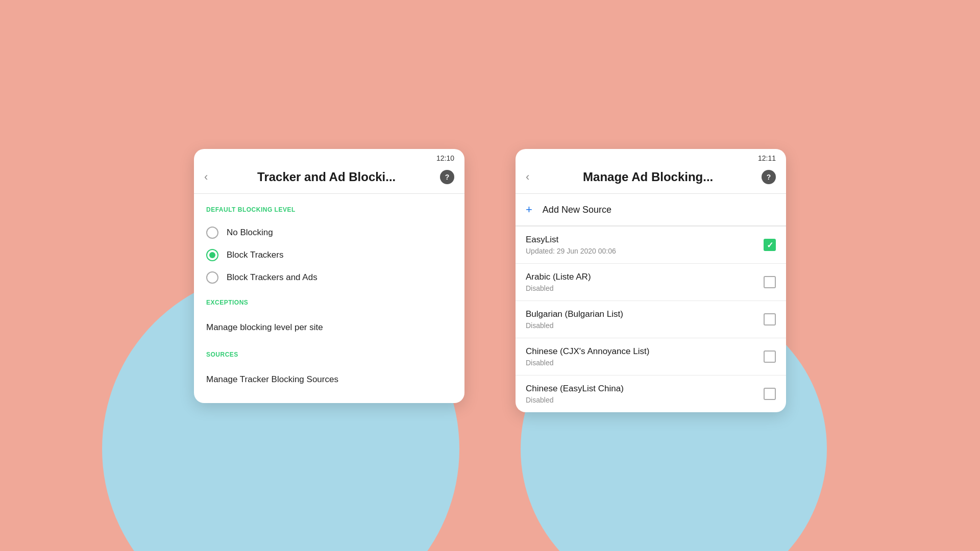  What do you see at coordinates (645, 314) in the screenshot?
I see `bulgarian-name: Bulgarian (Bulgarian List)` at bounding box center [645, 314].